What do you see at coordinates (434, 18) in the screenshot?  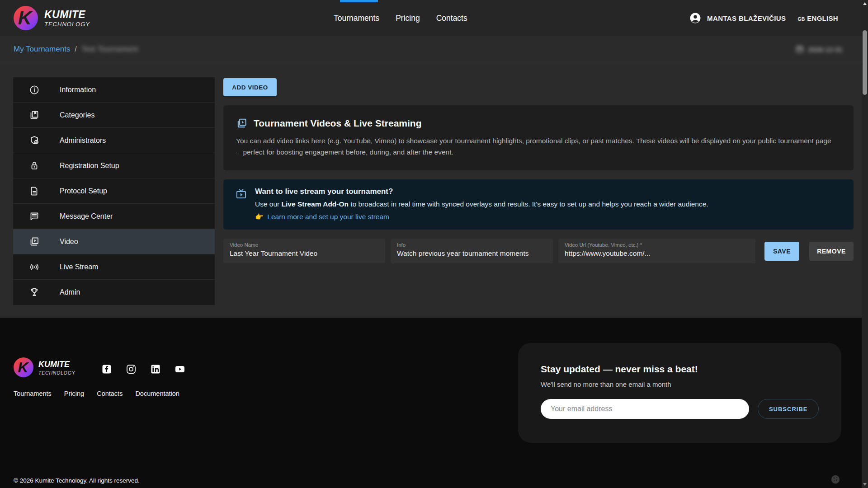 I see `app-header: K KUMITE TECHNOLOGY Tournaments Pricing …` at bounding box center [434, 18].